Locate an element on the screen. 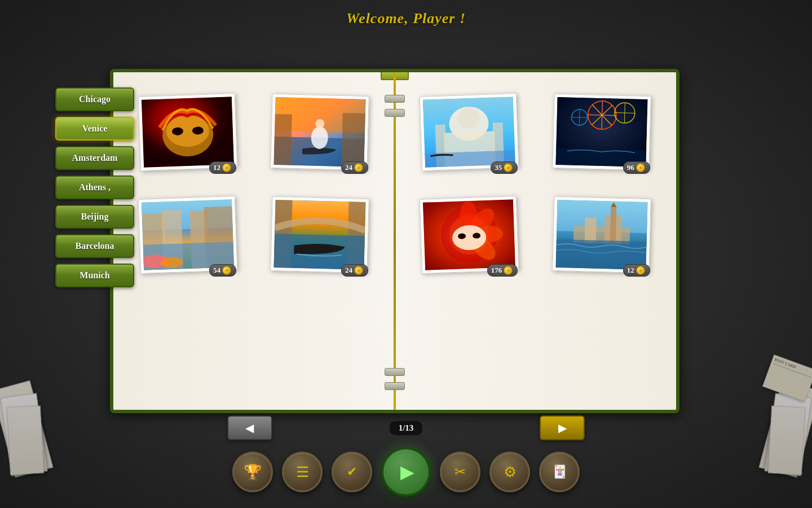 This screenshot has width=812, height=508. photo-item-1: 12 + is located at coordinates (188, 132).